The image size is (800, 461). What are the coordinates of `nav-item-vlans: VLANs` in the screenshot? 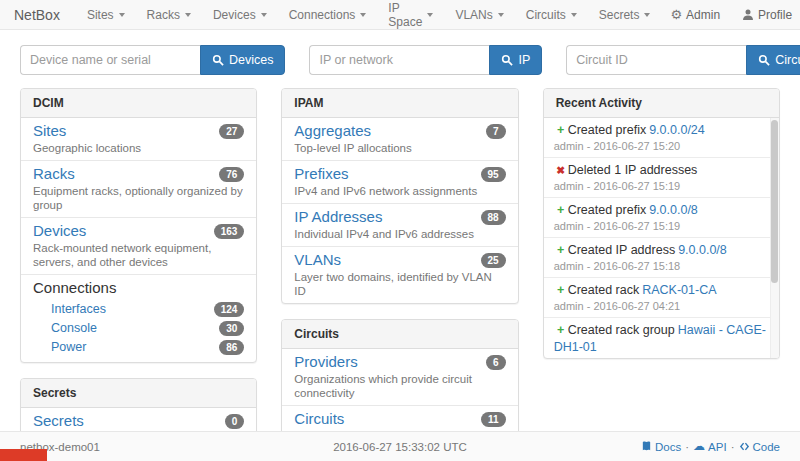 It's located at (479, 15).